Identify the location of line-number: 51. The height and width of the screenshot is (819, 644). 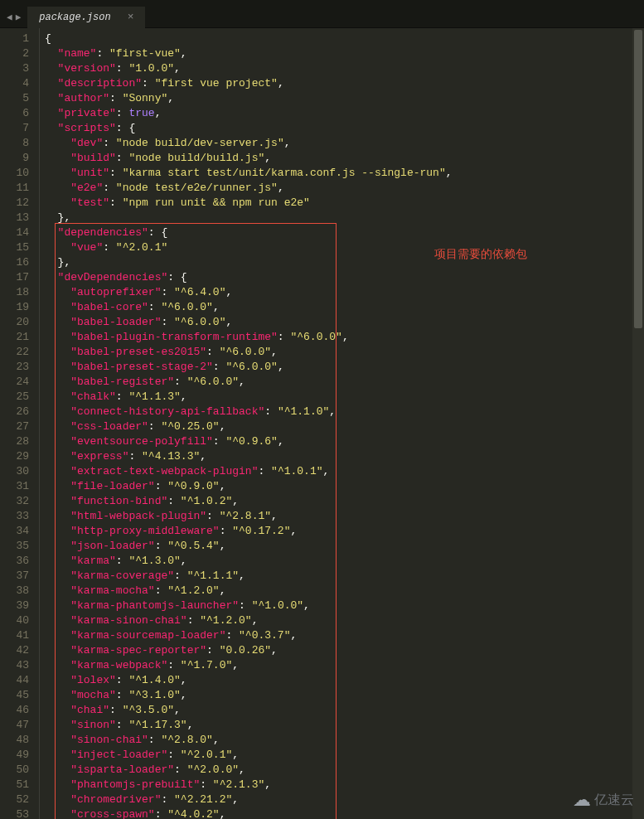
(15, 785).